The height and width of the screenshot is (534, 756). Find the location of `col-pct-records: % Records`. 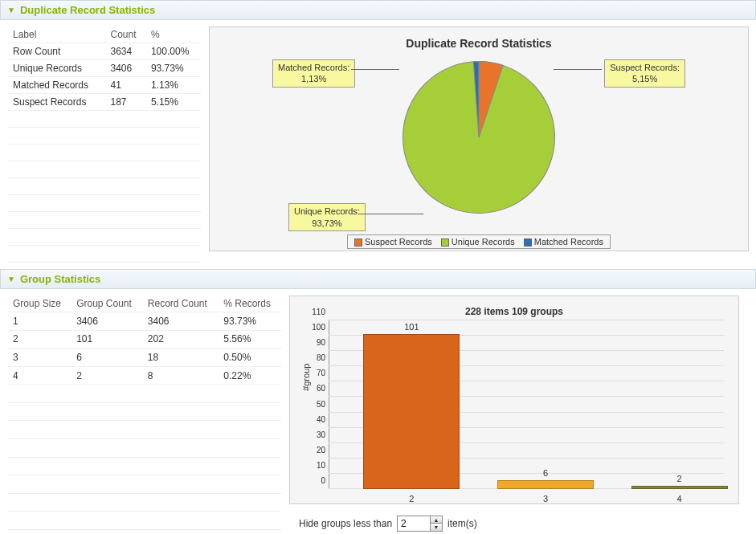

col-pct-records: % Records is located at coordinates (250, 304).